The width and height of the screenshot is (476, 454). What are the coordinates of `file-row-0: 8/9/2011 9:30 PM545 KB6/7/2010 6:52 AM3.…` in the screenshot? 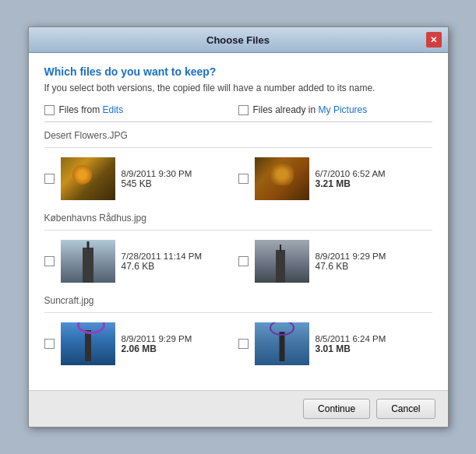 It's located at (238, 179).